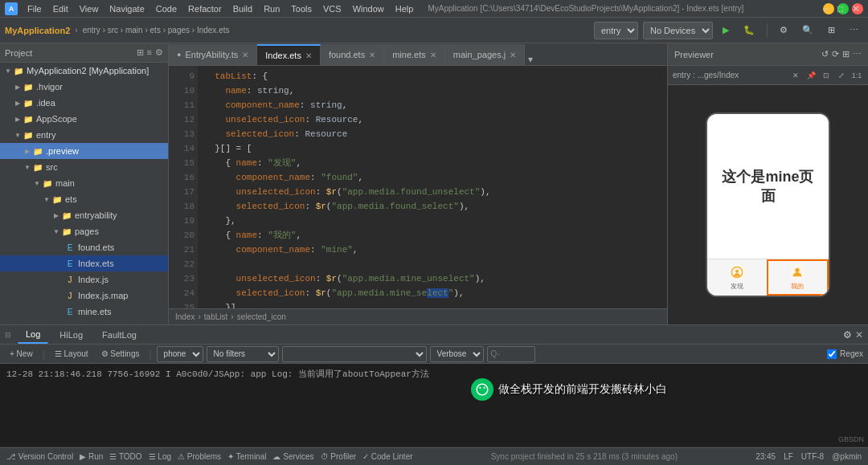 The height and width of the screenshot is (465, 868). I want to click on tree-item-root: ▼ 📁 MyApplication2 [MyApplication], so click(84, 71).